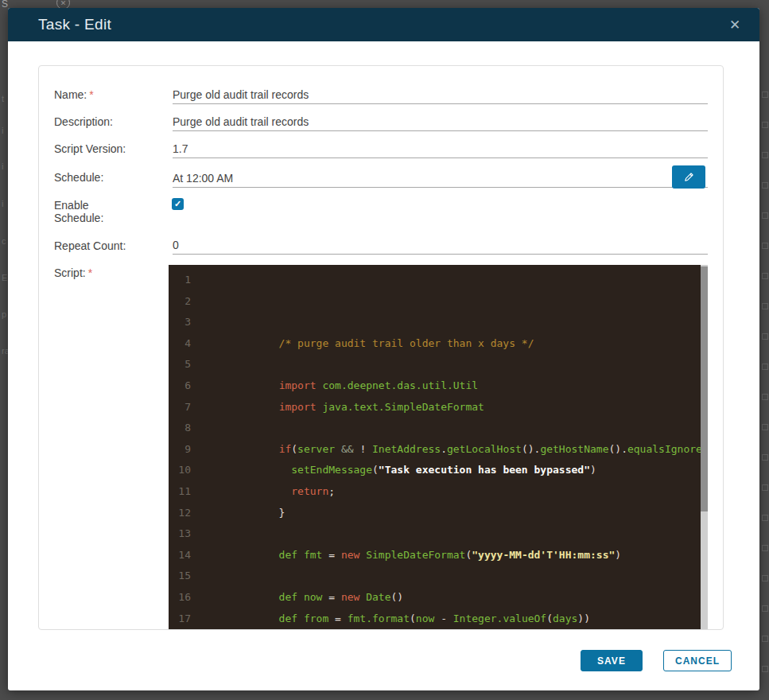  What do you see at coordinates (438, 576) in the screenshot?
I see `code-line-15: 15` at bounding box center [438, 576].